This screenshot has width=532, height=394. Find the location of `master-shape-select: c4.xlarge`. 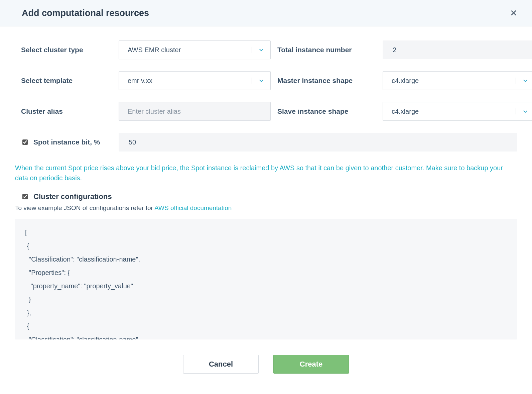

master-shape-select: c4.xlarge is located at coordinates (457, 81).